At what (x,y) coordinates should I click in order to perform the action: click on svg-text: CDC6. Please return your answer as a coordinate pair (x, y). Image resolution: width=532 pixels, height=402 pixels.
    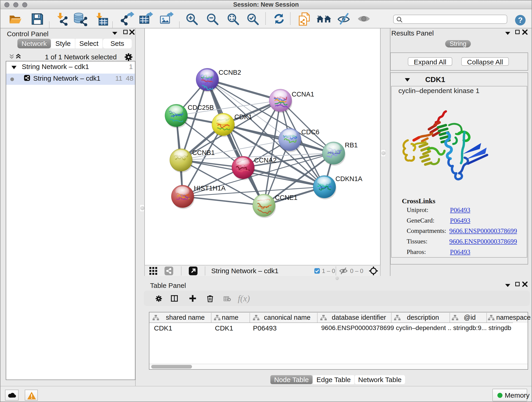
    Looking at the image, I should click on (310, 132).